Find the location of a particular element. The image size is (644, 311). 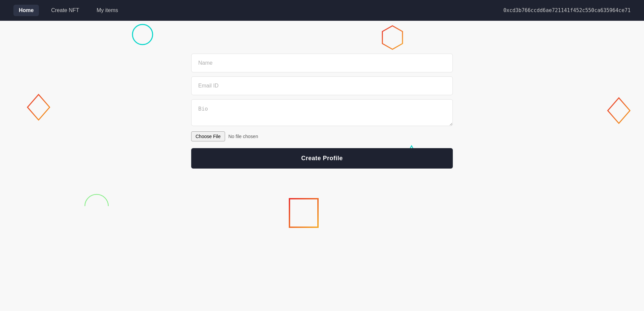

bio-input is located at coordinates (322, 113).